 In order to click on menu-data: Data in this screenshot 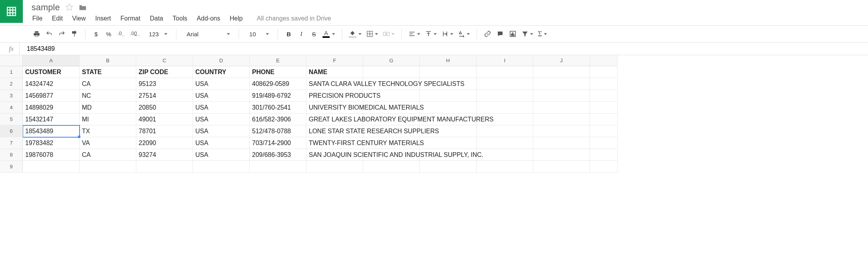, I will do `click(156, 19)`.